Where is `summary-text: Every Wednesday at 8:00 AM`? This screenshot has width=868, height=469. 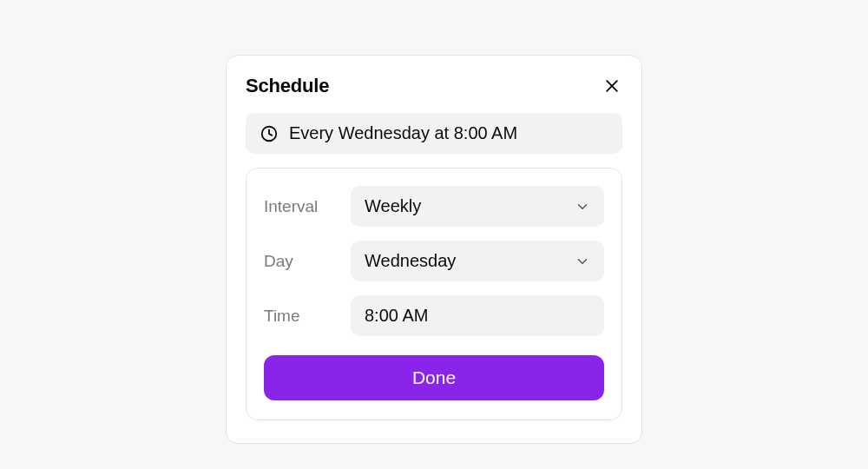
summary-text: Every Wednesday at 8:00 AM is located at coordinates (403, 134).